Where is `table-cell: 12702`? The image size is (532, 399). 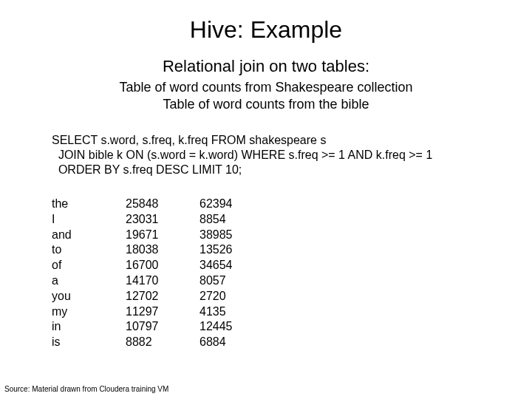 table-cell: 12702 is located at coordinates (142, 296).